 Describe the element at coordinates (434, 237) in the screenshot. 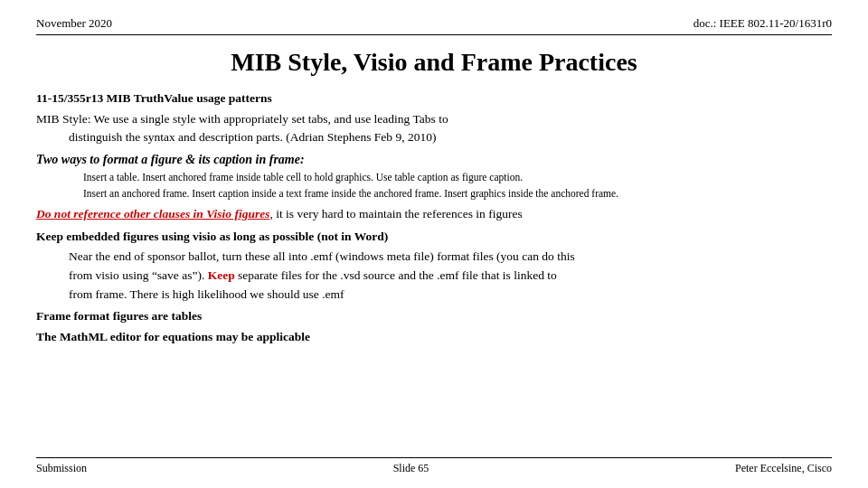

I see `keep-embedded-heading: Keep embedded figures using visio as lon…` at that location.